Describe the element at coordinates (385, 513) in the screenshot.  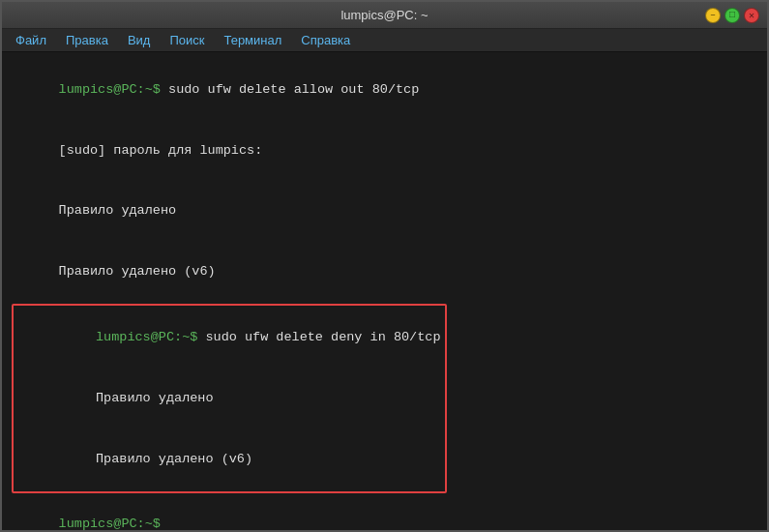
I see `terminal-line: lumpics@PC:~$` at that location.